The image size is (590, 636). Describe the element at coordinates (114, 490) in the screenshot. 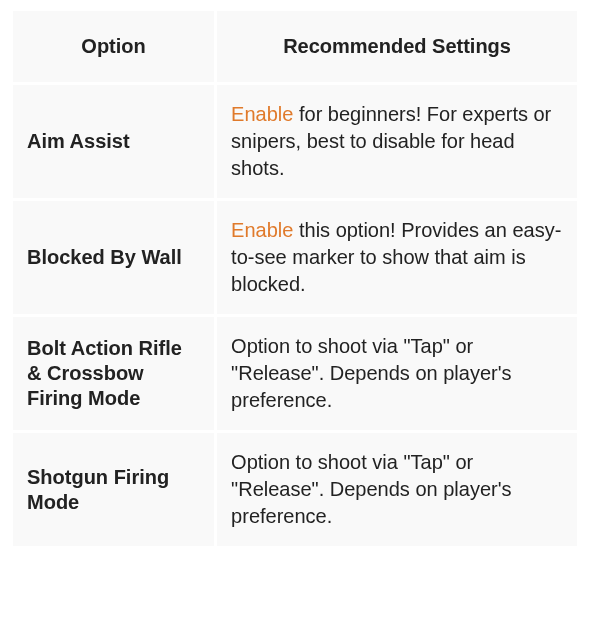

I see `option-cell: Shotgun Firing Mode` at that location.